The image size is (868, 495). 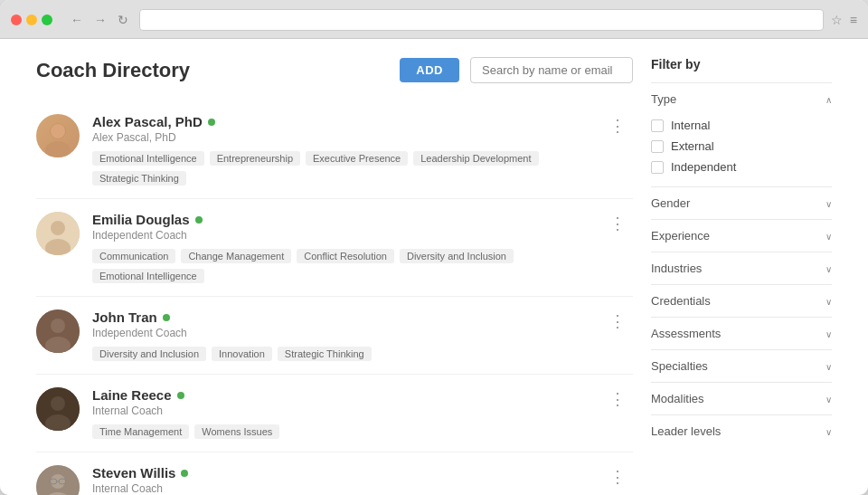 I want to click on nav-buttons: ← → ↻, so click(x=99, y=20).